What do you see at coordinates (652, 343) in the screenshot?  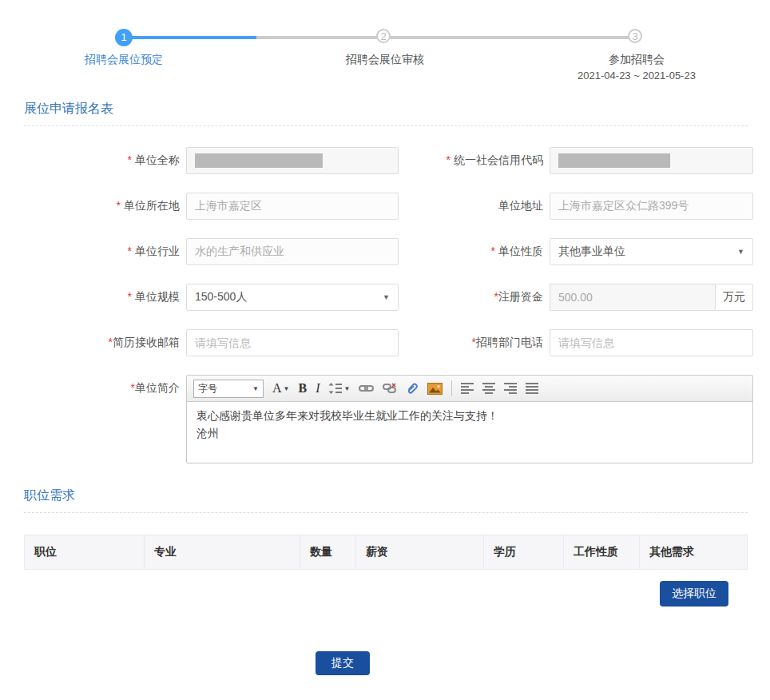 I see `recruit-phone-input` at bounding box center [652, 343].